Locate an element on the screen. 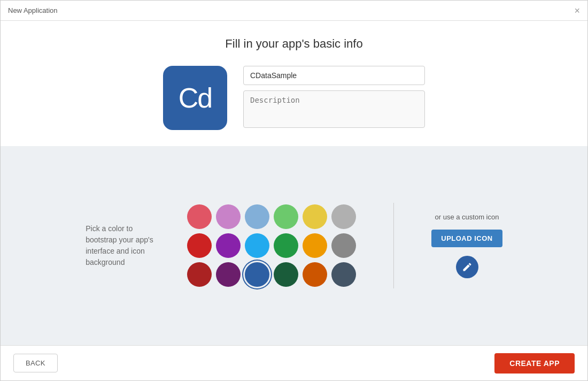 The width and height of the screenshot is (588, 381). app-fields is located at coordinates (334, 97).